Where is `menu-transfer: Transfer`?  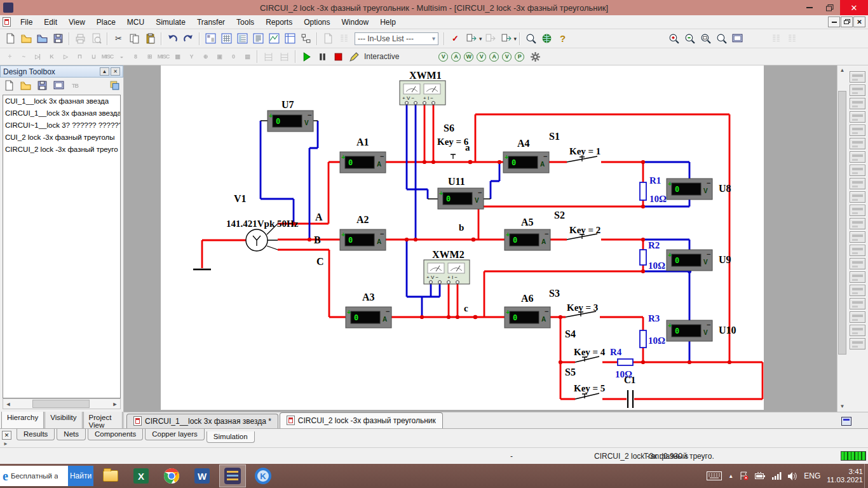
menu-transfer: Transfer is located at coordinates (211, 22).